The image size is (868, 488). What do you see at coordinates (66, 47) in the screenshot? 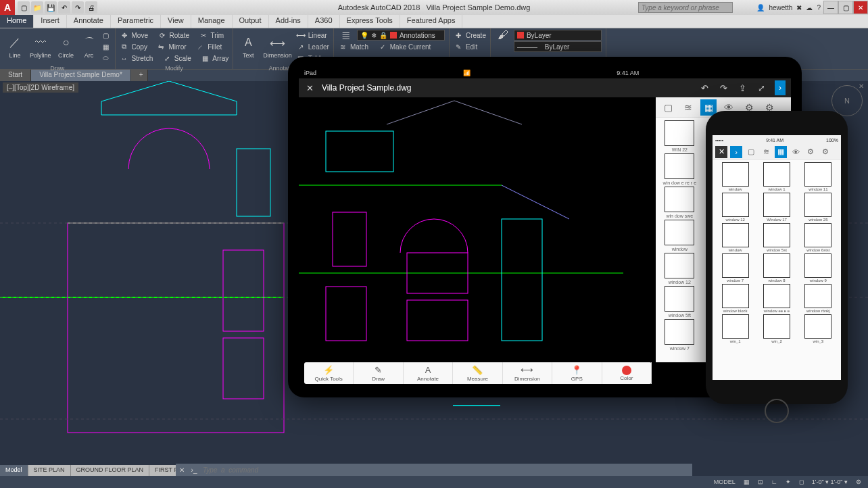
I see `circle-button: ○Circle` at bounding box center [66, 47].